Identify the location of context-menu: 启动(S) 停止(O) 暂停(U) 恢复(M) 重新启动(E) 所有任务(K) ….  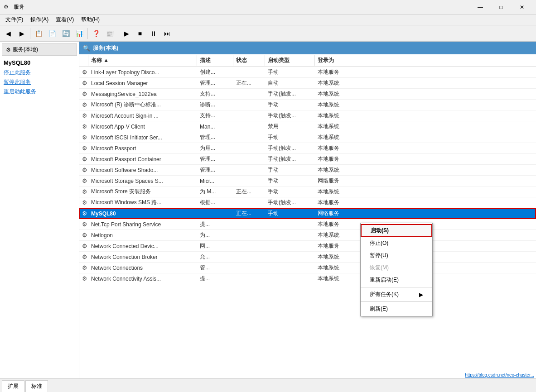
(396, 270).